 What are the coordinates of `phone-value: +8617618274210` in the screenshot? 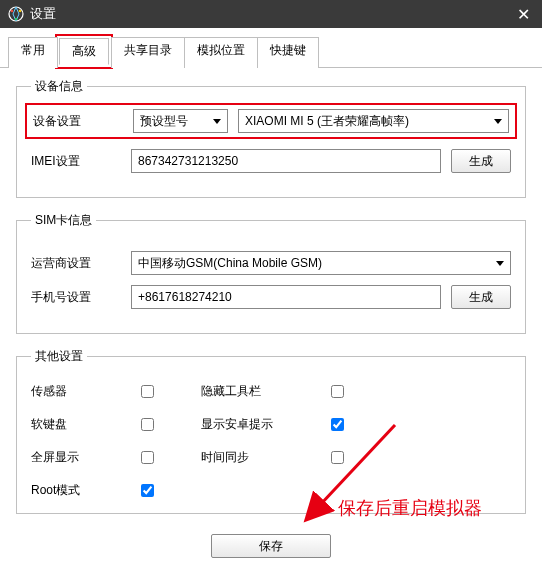 It's located at (185, 297).